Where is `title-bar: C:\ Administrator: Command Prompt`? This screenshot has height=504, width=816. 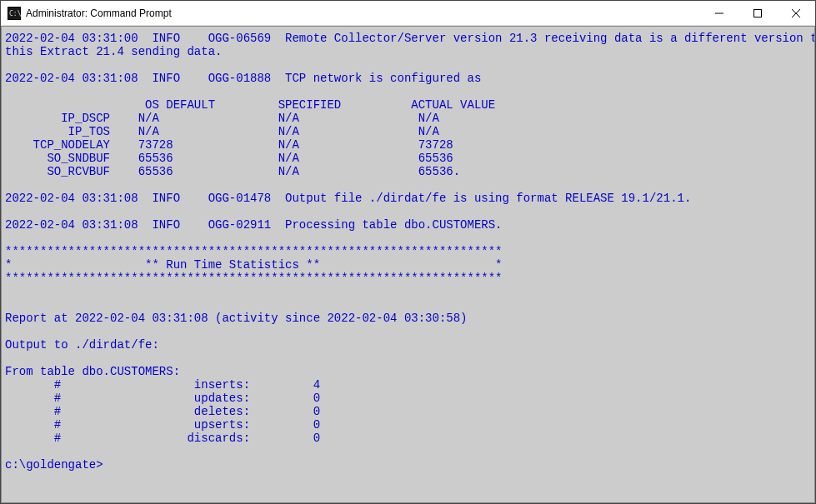 title-bar: C:\ Administrator: Command Prompt is located at coordinates (408, 13).